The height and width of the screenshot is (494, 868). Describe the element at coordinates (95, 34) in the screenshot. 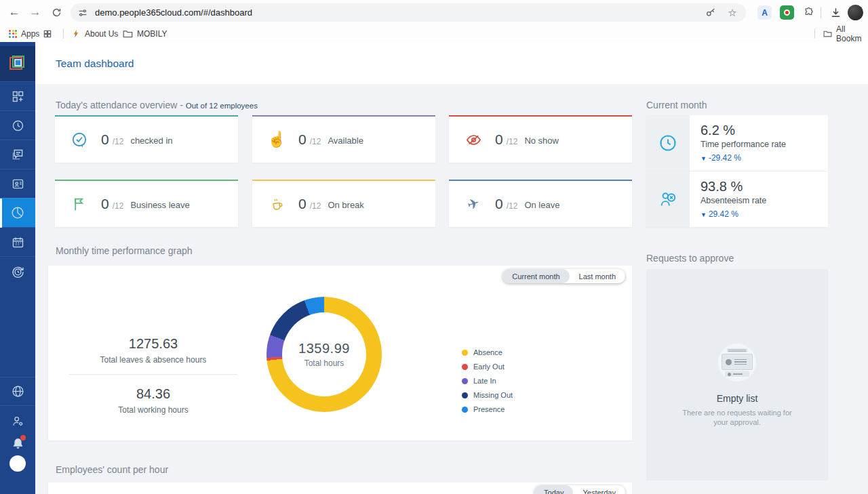

I see `bookmark-about-us: About Us` at that location.